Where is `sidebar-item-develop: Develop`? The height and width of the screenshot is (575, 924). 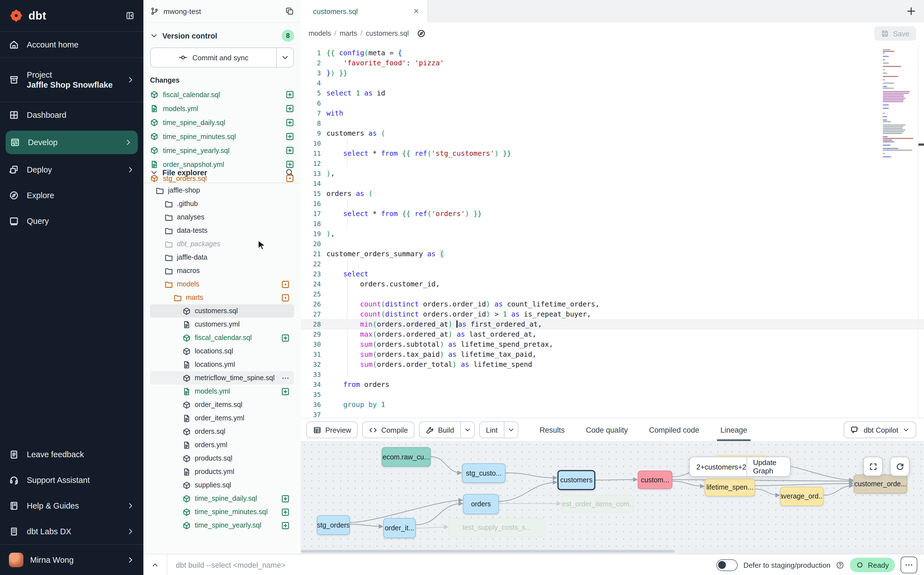 sidebar-item-develop: Develop is located at coordinates (72, 142).